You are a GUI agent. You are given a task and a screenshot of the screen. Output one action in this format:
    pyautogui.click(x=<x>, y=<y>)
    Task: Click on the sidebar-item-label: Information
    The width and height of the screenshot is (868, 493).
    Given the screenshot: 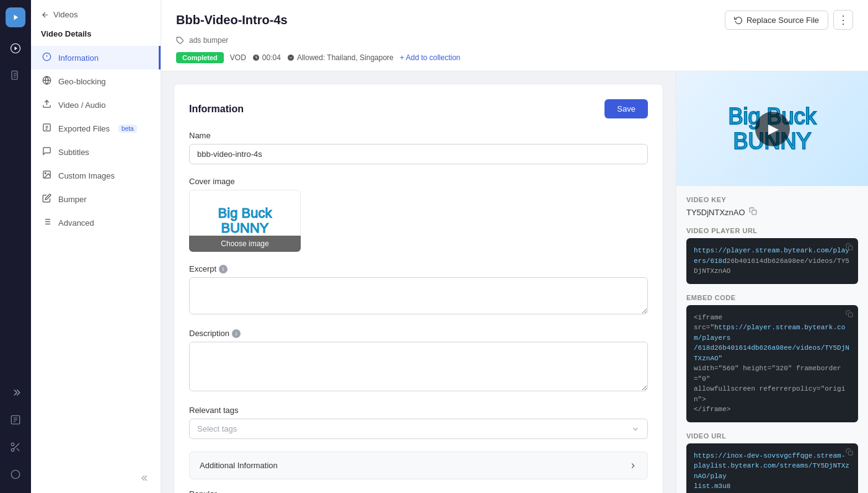 What is the action you would take?
    pyautogui.click(x=78, y=58)
    